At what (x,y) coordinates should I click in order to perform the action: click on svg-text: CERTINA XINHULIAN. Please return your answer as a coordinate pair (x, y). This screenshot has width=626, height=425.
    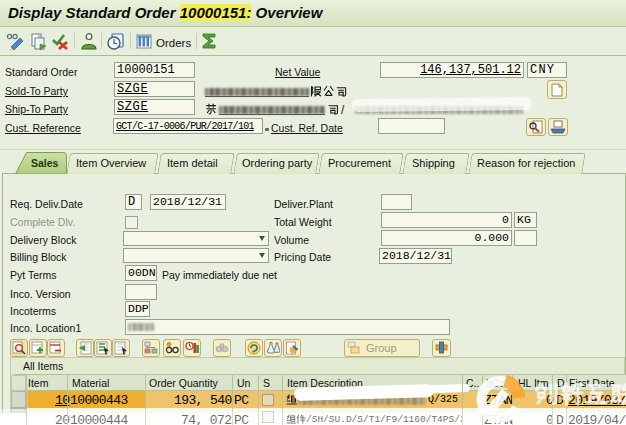
    Looking at the image, I should click on (581, 410).